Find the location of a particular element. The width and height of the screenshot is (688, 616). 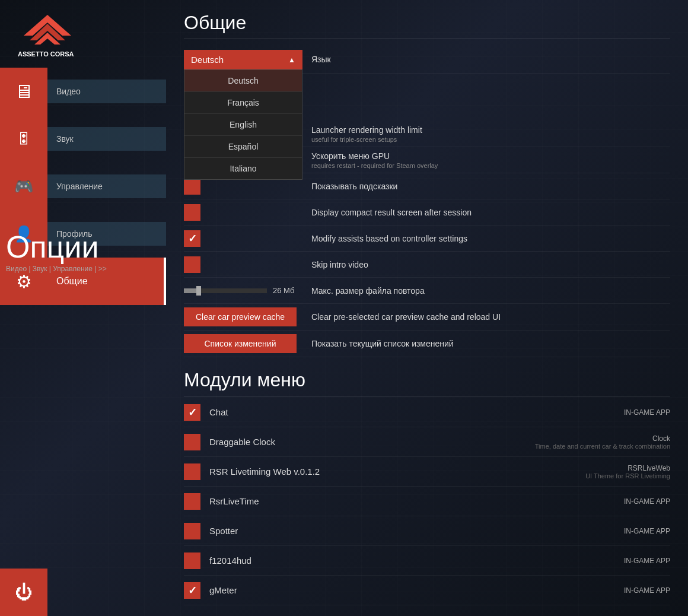

clear-cache-row: Clear car preview cache Clear pre-select… is located at coordinates (427, 317).